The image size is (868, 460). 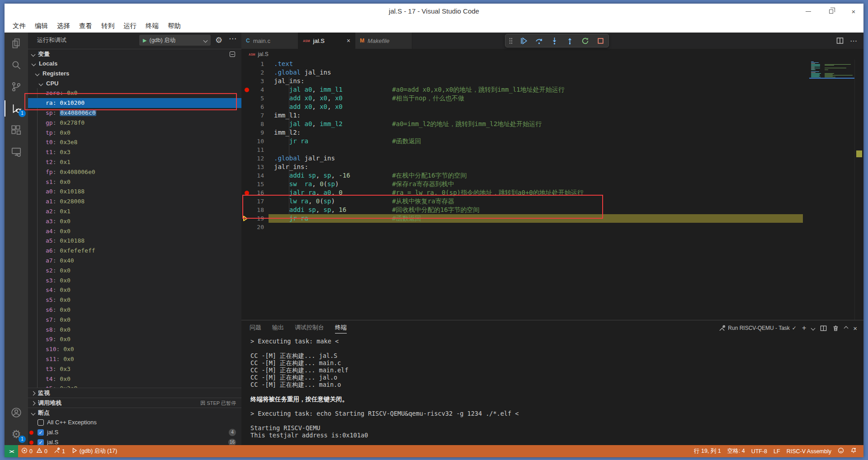 What do you see at coordinates (135, 84) in the screenshot?
I see `scope-row-cpu: CPU` at bounding box center [135, 84].